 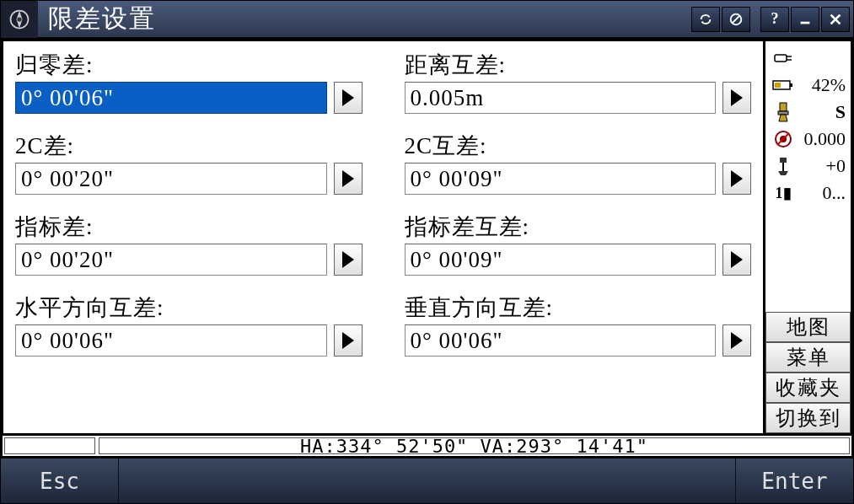 I want to click on angle-readout: HA:334° 52'50" VA:293° 14'41", so click(x=474, y=446).